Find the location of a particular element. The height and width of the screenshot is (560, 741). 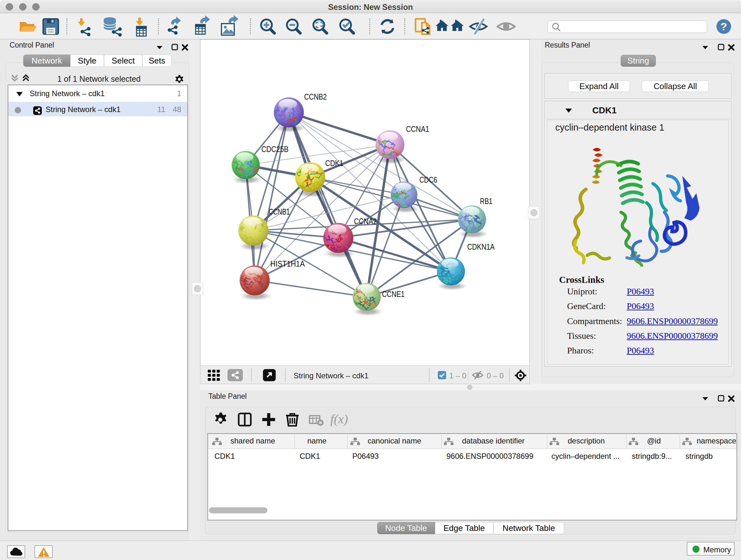

svg-text: CDK1 is located at coordinates (334, 163).